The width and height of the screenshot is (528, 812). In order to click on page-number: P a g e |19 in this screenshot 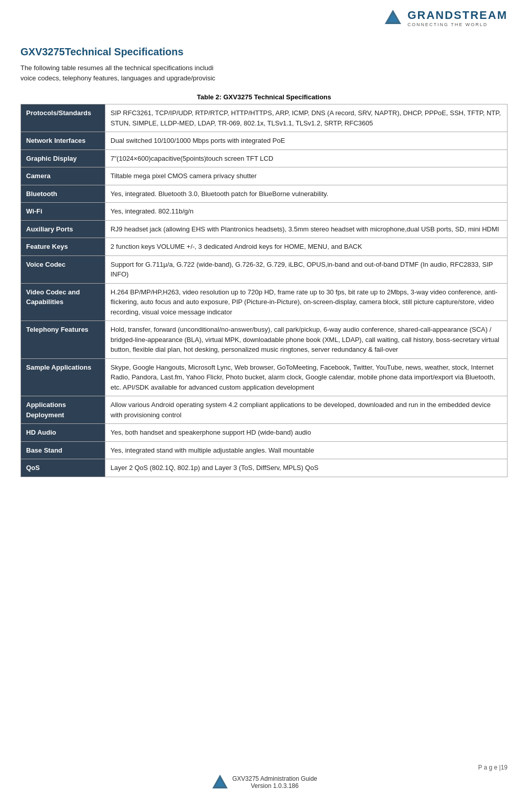, I will do `click(493, 767)`.